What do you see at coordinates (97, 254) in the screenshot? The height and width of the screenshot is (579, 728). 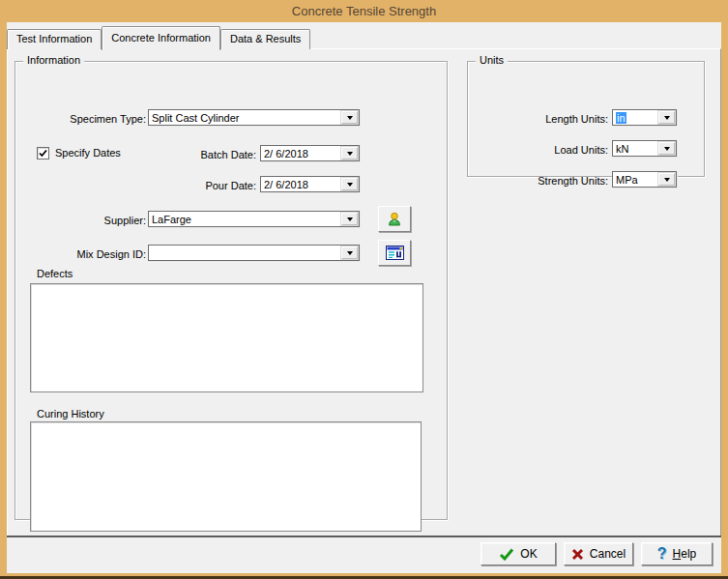 I see `mix-design-id-label: Mix Design ID:` at bounding box center [97, 254].